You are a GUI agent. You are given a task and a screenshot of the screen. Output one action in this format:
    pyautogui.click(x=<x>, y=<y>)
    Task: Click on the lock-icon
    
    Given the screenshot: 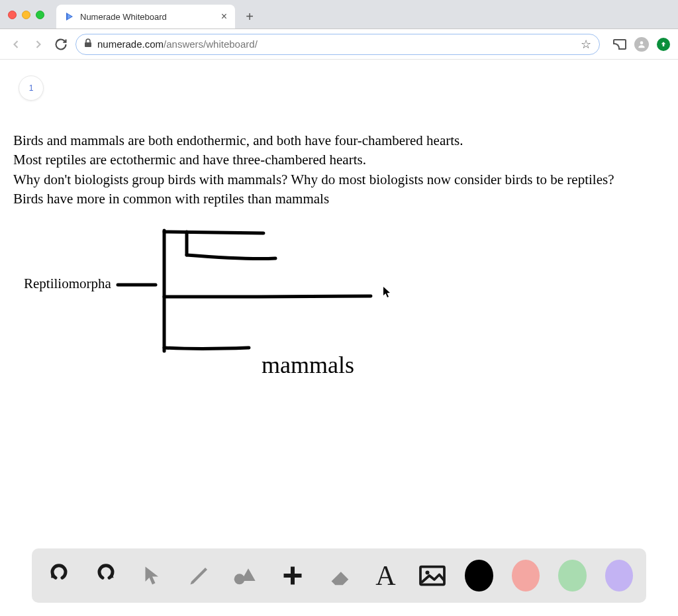 What is the action you would take?
    pyautogui.click(x=88, y=44)
    